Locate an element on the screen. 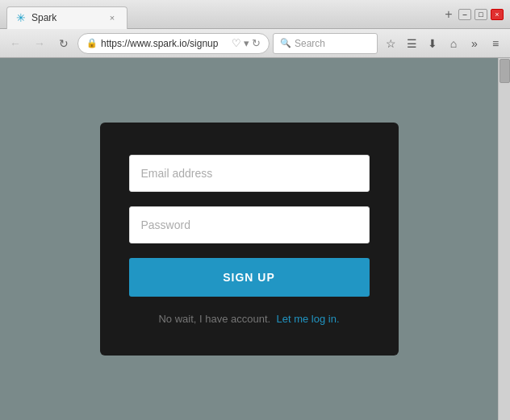 The height and width of the screenshot is (420, 510). forward-button: → is located at coordinates (40, 44).